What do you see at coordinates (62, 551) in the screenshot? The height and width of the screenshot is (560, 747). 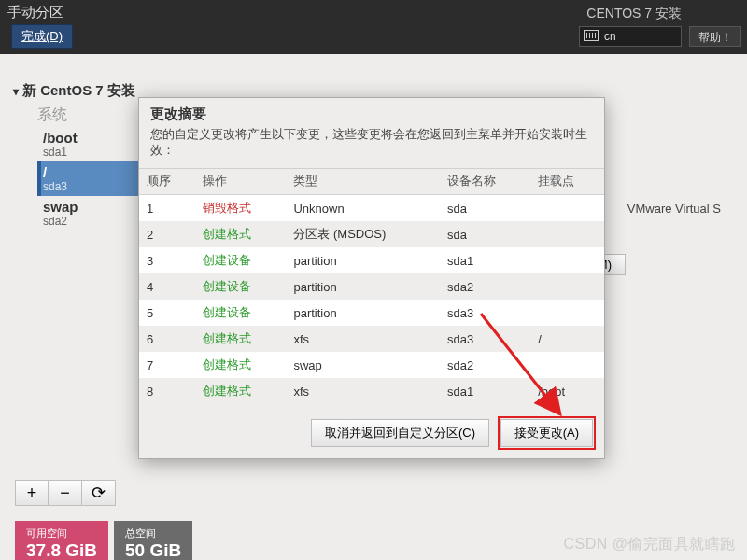 I see `available-space-value: 37.8 GiB` at bounding box center [62, 551].